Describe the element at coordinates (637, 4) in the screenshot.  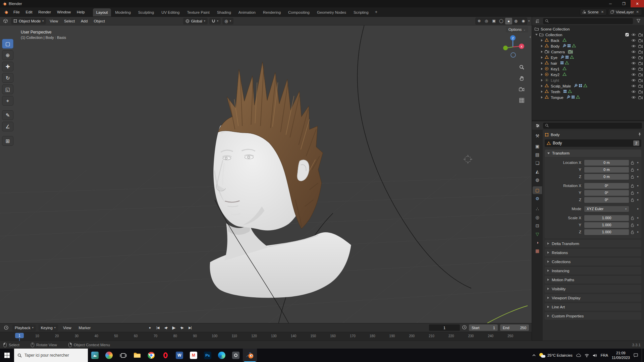
I see `close-button: ✕` at that location.